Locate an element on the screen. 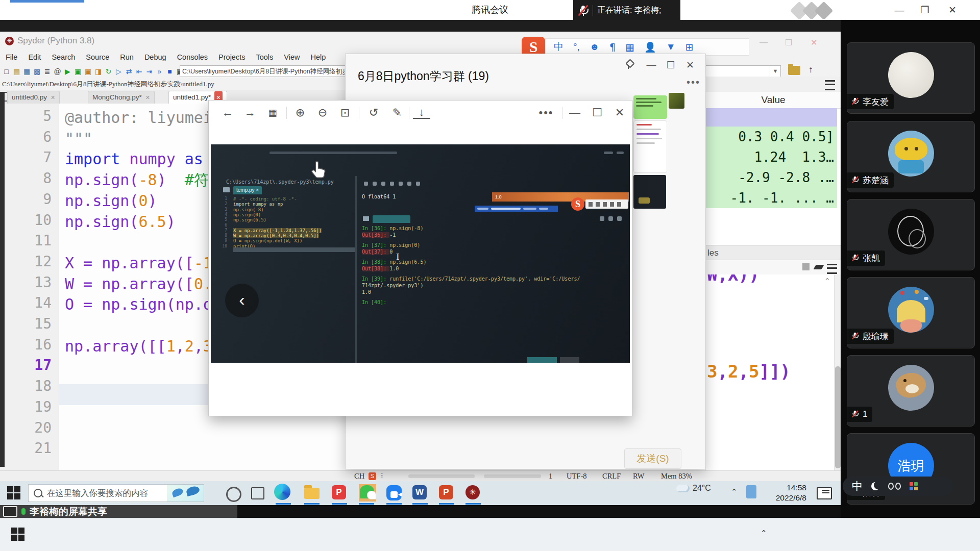 The image size is (980, 551). participant-tile: 张凯 is located at coordinates (911, 235).